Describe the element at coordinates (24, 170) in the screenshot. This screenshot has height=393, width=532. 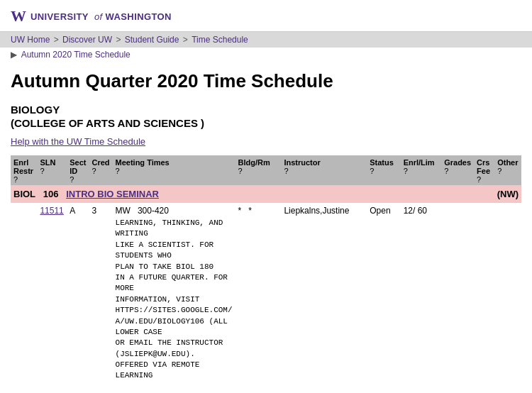
I see `th-enrl: EnrlRestr ?` at that location.